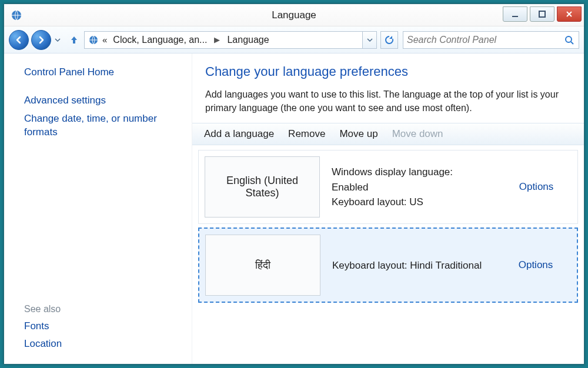 This screenshot has width=588, height=368. What do you see at coordinates (102, 101) in the screenshot?
I see `sidebar-link-advanced: Advanced settings` at bounding box center [102, 101].